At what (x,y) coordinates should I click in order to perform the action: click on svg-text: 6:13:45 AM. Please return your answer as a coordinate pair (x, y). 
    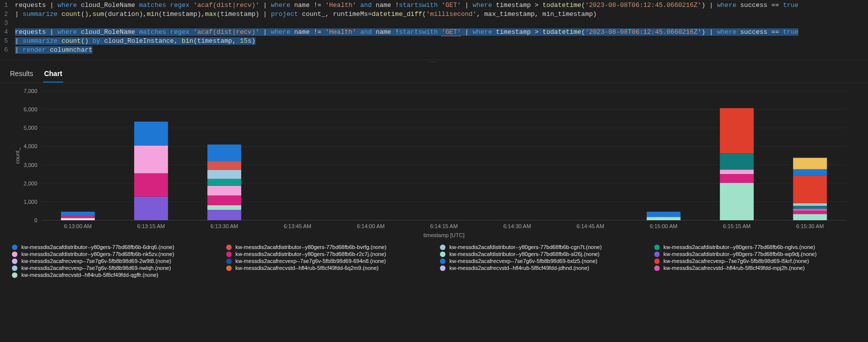
    Looking at the image, I should click on (298, 226).